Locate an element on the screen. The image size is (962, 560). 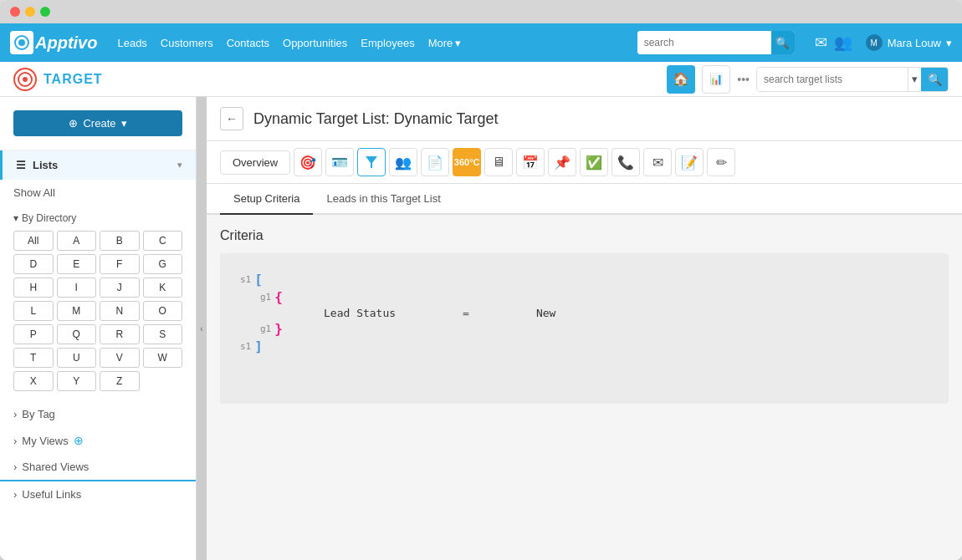
show-all-button: Show All is located at coordinates (98, 192).